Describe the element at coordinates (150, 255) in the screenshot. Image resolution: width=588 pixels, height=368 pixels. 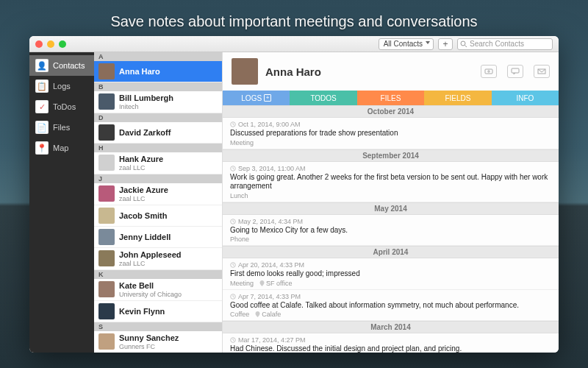
I see `contact-name: John Appleseed` at that location.